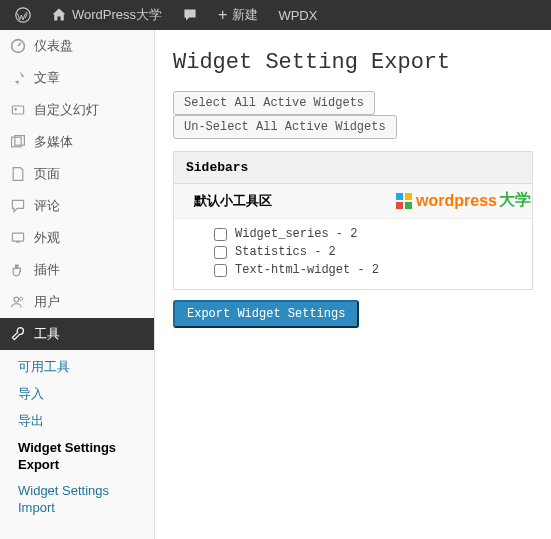  I want to click on panel-subheader: 默认小工具区, so click(353, 202).